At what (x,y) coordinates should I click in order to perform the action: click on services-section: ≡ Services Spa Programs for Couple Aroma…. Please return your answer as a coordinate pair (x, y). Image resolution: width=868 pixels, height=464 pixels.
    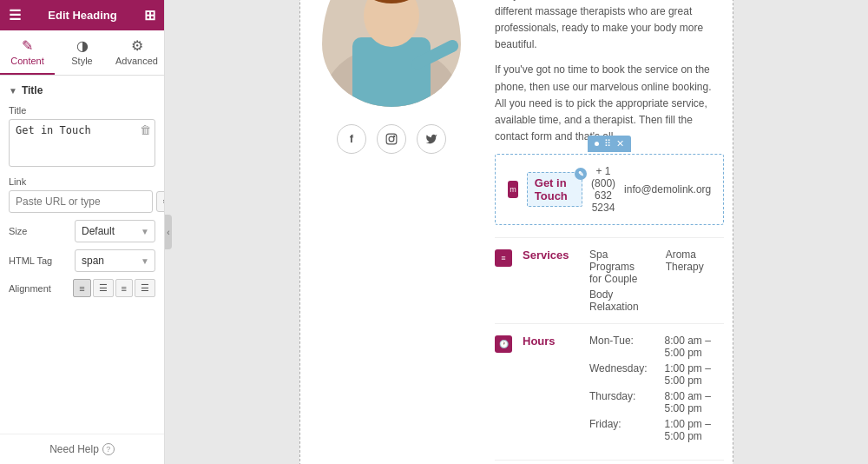
    Looking at the image, I should click on (609, 280).